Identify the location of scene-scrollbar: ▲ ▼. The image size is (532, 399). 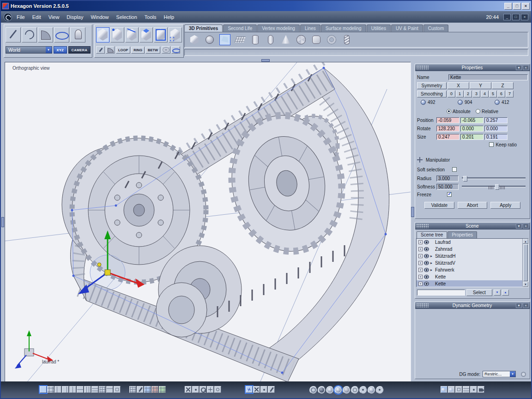
(526, 263).